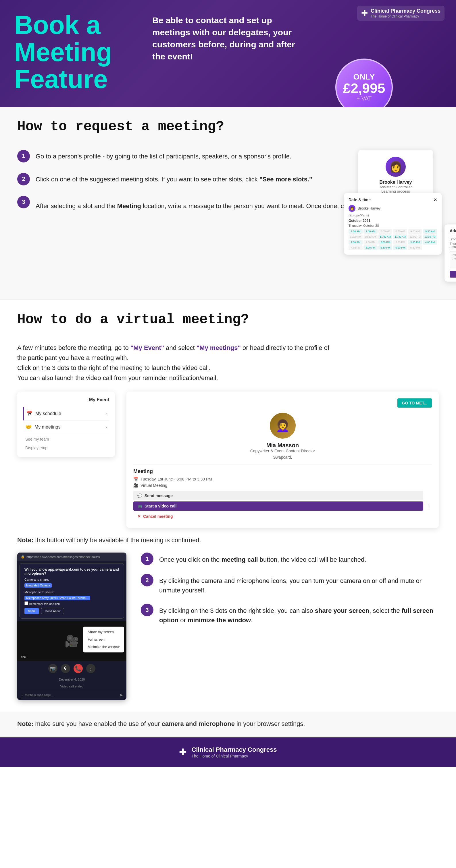  I want to click on calendar-detail-icon: 📅, so click(136, 479).